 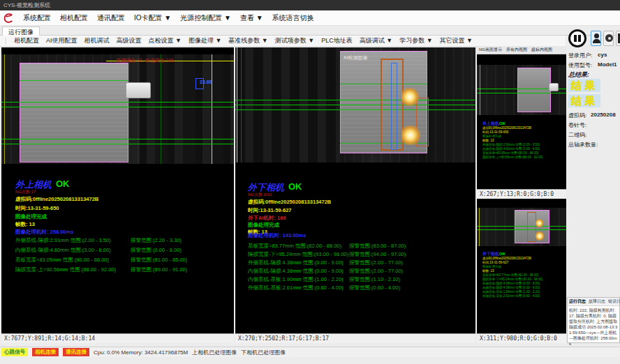 I want to click on tool-spot-check: 点检设置 ▼, so click(x=165, y=40).